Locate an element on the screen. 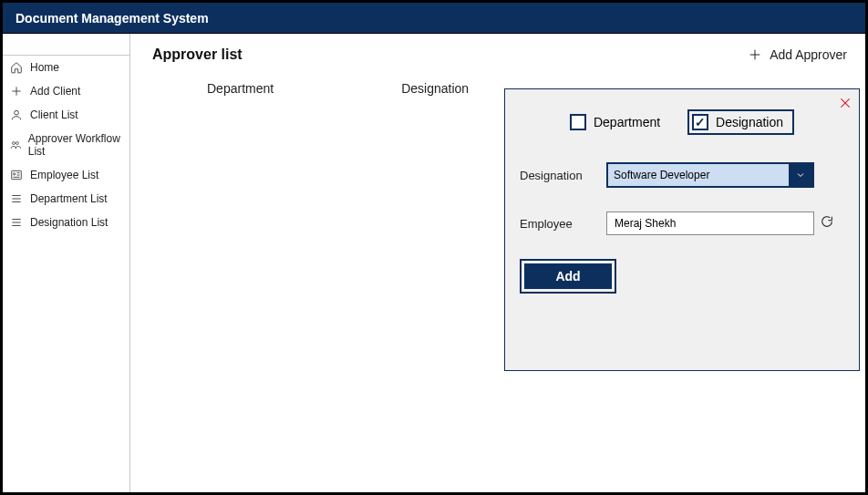 This screenshot has height=495, width=868. designation-row: Designation is located at coordinates (682, 175).